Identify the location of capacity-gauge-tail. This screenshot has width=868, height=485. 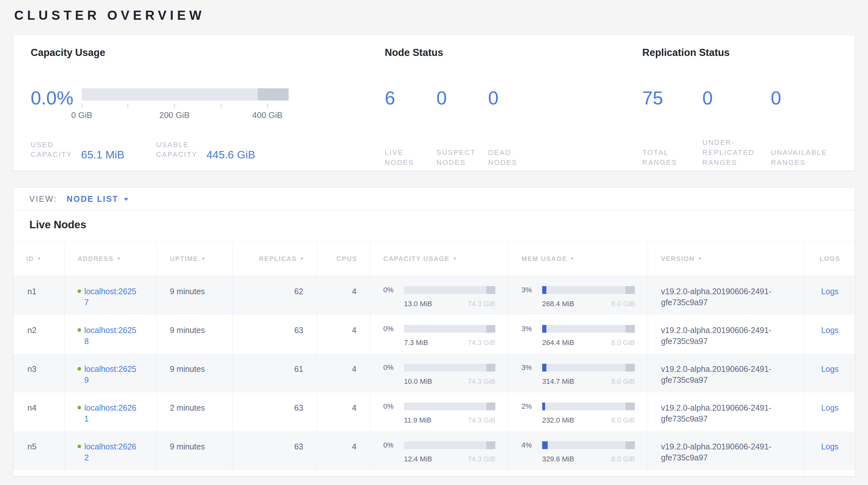
(273, 94).